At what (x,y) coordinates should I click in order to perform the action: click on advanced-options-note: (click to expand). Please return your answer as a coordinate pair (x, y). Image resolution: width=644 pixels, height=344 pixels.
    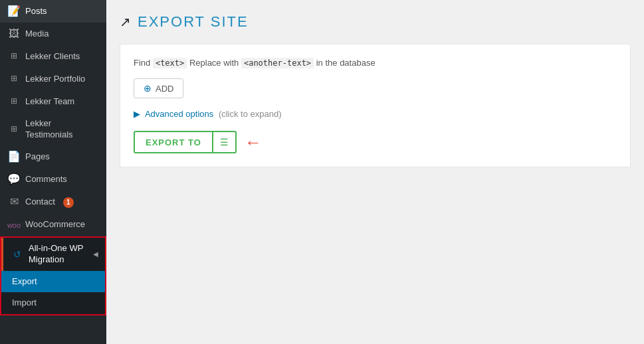
    Looking at the image, I should click on (250, 114).